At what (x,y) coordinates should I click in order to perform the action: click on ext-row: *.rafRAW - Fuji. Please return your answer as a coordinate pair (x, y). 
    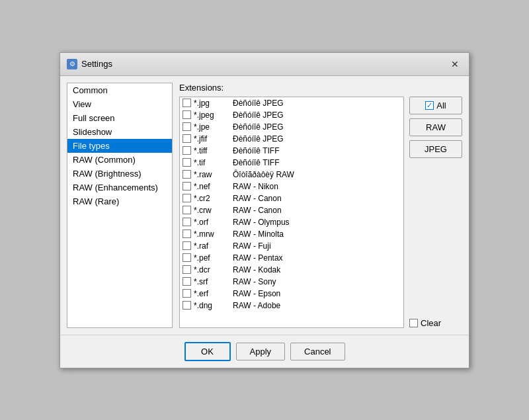
    Looking at the image, I should click on (292, 246).